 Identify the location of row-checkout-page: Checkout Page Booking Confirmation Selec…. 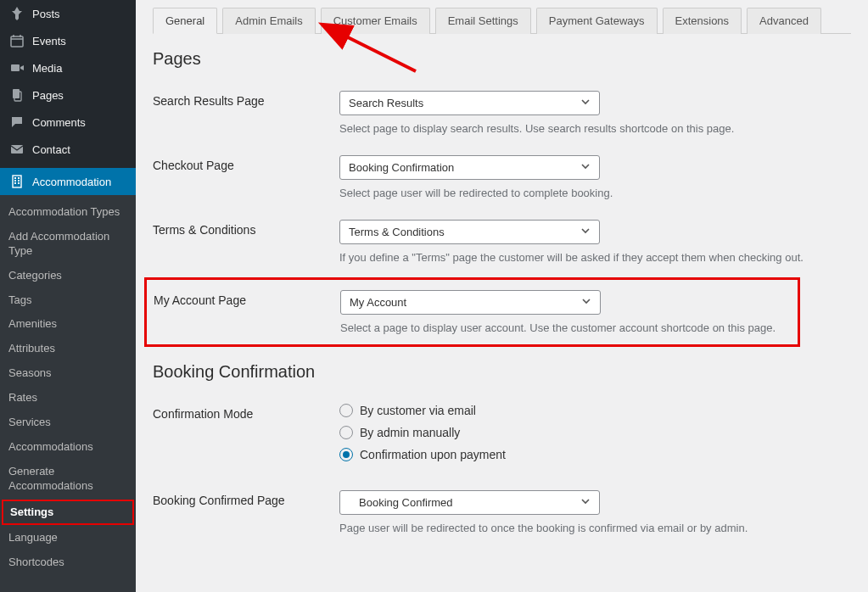
(502, 177).